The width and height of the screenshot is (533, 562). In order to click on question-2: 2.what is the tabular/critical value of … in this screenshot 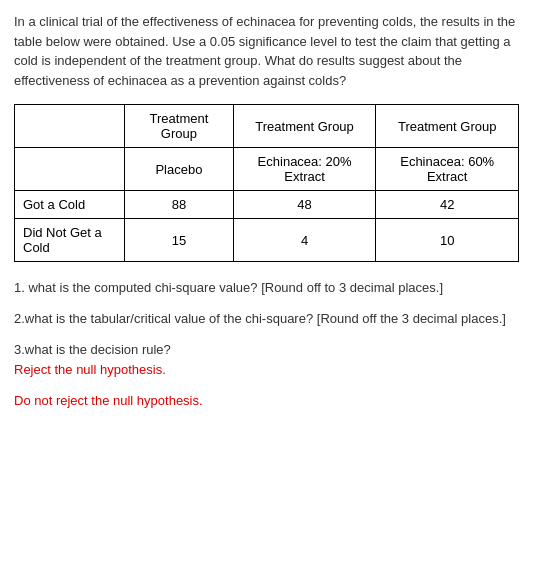, I will do `click(266, 320)`.